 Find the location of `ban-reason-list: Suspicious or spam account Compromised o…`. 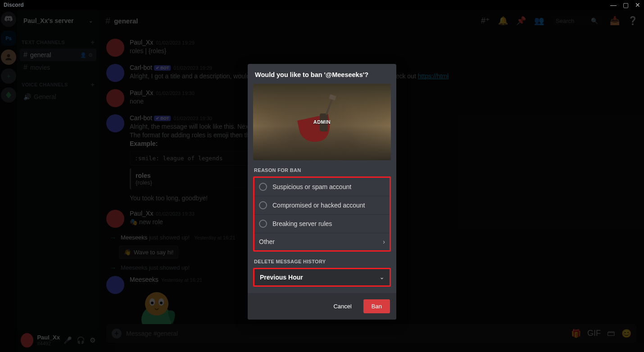

ban-reason-list: Suspicious or spam account Compromised o… is located at coordinates (322, 214).